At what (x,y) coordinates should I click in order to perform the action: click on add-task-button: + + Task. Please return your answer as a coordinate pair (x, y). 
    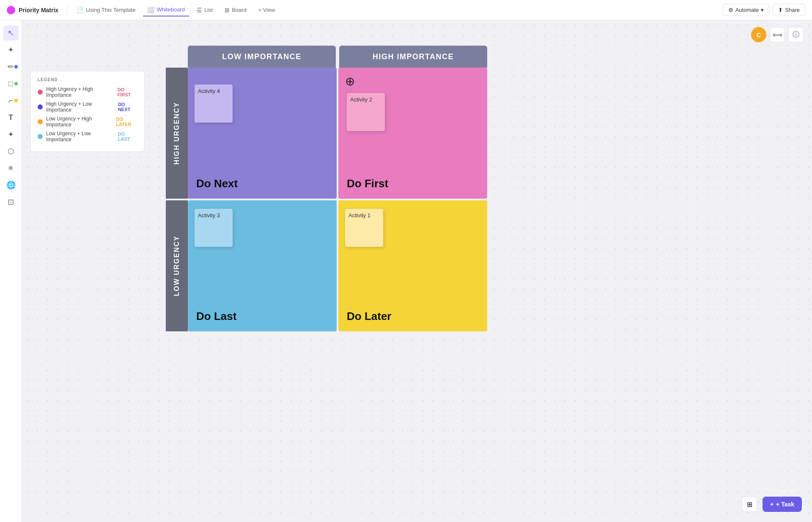
    Looking at the image, I should click on (782, 504).